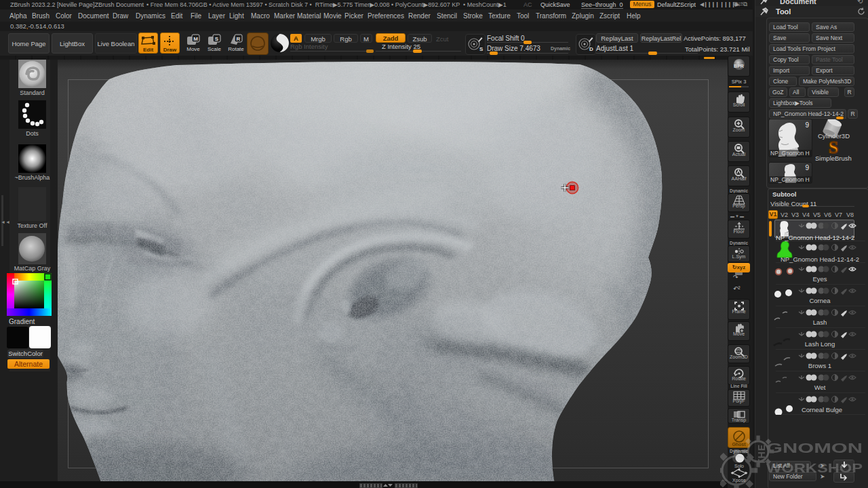 This screenshot has height=488, width=868. I want to click on svg-text: M, so click(195, 39).